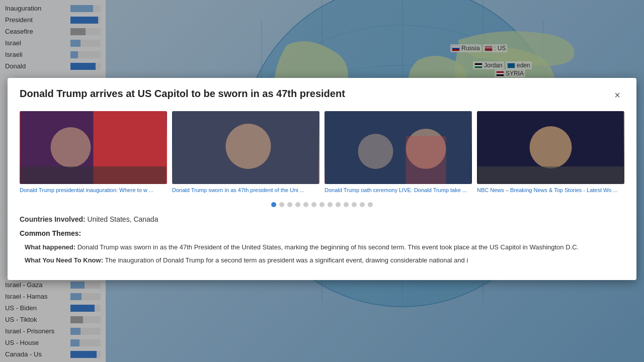 This screenshot has height=362, width=644. I want to click on theme-1-text: Donald Trump was sworn in as the 47th Pr…, so click(327, 247).